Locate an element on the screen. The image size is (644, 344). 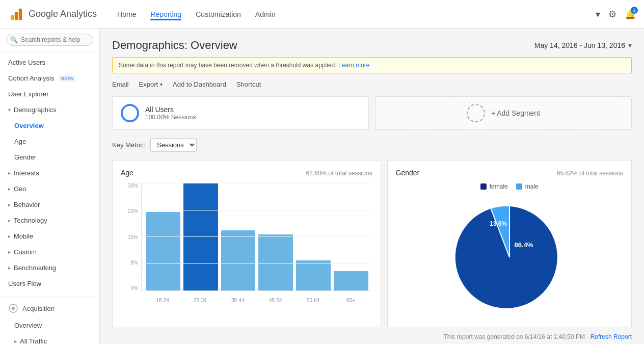
sidebar-item-benchmarking: ▸ Benchmarking is located at coordinates (50, 268).